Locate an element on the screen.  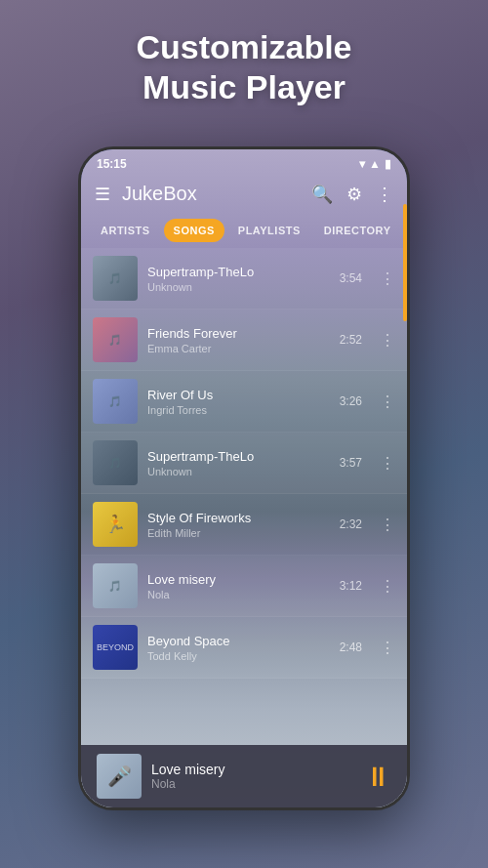
pause-button: ⏸ is located at coordinates (378, 777).